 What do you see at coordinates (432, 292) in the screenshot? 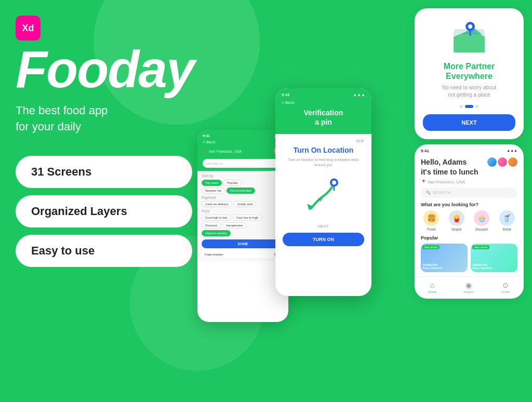
I see `home-nav-label: Home` at bounding box center [432, 292].